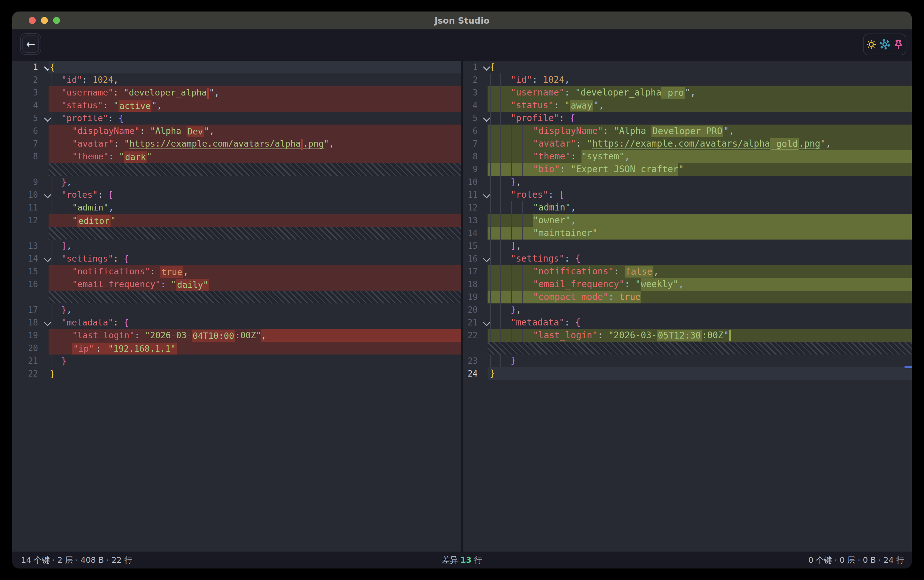 The width and height of the screenshot is (924, 580). What do you see at coordinates (687, 131) in the screenshot?
I see `code-line: 6"displayName": "Alpha Developer PRO",` at bounding box center [687, 131].